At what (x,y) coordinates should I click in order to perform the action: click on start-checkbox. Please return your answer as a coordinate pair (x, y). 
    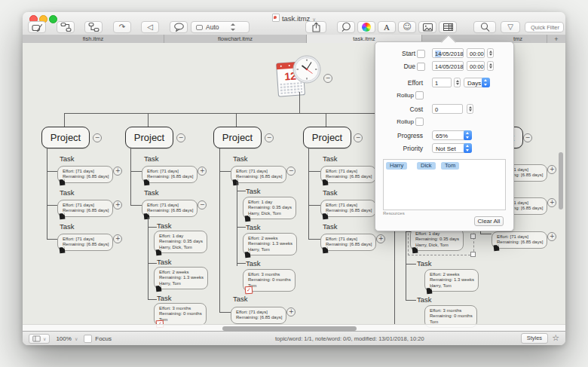
    Looking at the image, I should click on (421, 54).